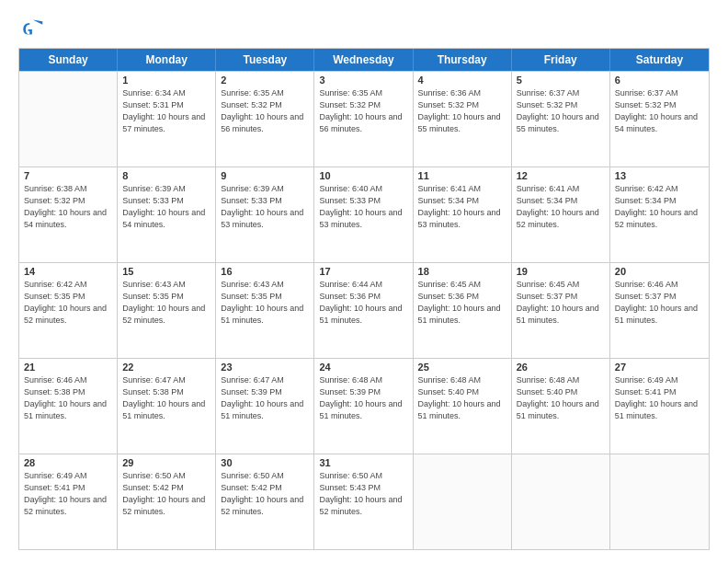  Describe the element at coordinates (463, 120) in the screenshot. I see `calendar-cell: 4Sunrise: 6:36 AMSunset: 5:32 PMDaylight…` at that location.